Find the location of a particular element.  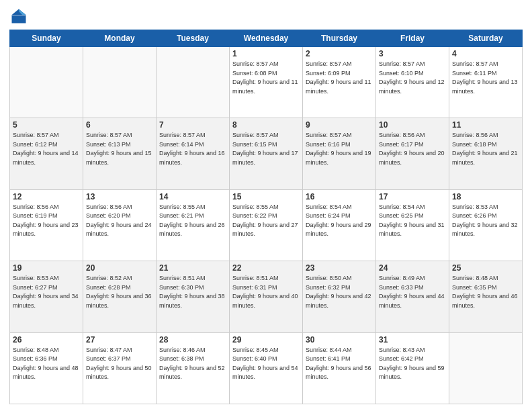

weekday-header-tuesday: Tuesday is located at coordinates (193, 39).